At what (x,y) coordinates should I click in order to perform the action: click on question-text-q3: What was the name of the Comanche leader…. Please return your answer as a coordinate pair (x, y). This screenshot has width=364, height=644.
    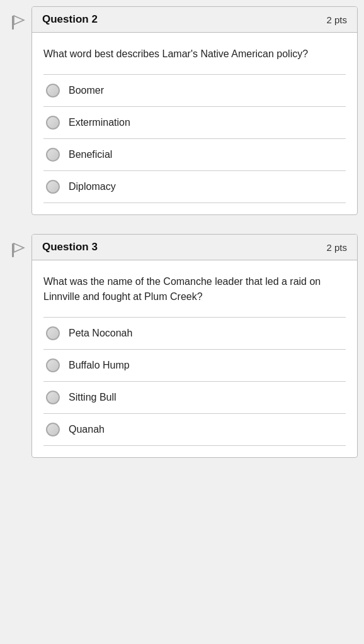
    Looking at the image, I should click on (195, 289).